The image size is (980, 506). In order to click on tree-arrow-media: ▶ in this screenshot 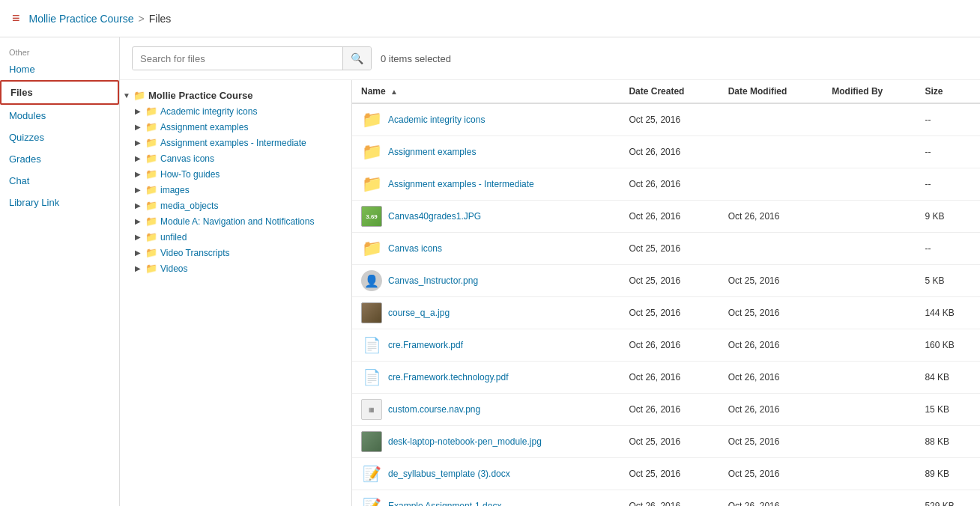, I will do `click(139, 205)`.